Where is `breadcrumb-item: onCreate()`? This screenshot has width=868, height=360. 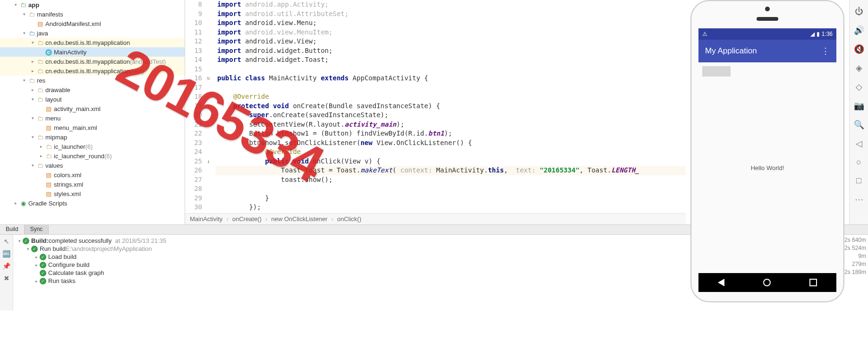
breadcrumb-item: onCreate() is located at coordinates (247, 219).